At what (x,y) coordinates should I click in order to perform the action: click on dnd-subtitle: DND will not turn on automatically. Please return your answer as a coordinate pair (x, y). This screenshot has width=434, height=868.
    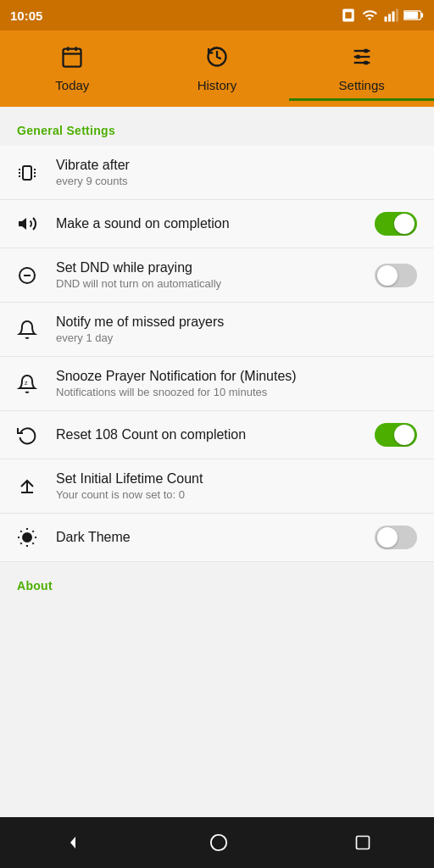
    Looking at the image, I should click on (215, 283).